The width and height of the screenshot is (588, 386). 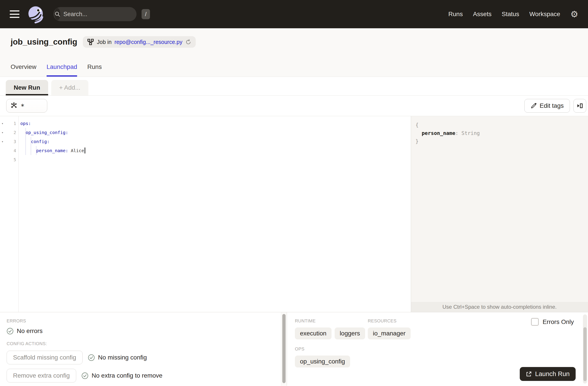 I want to click on nav-link-assets: Assets, so click(x=482, y=14).